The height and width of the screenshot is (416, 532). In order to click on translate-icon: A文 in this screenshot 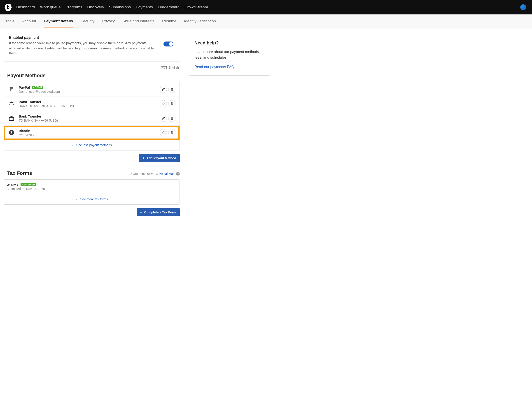, I will do `click(164, 68)`.